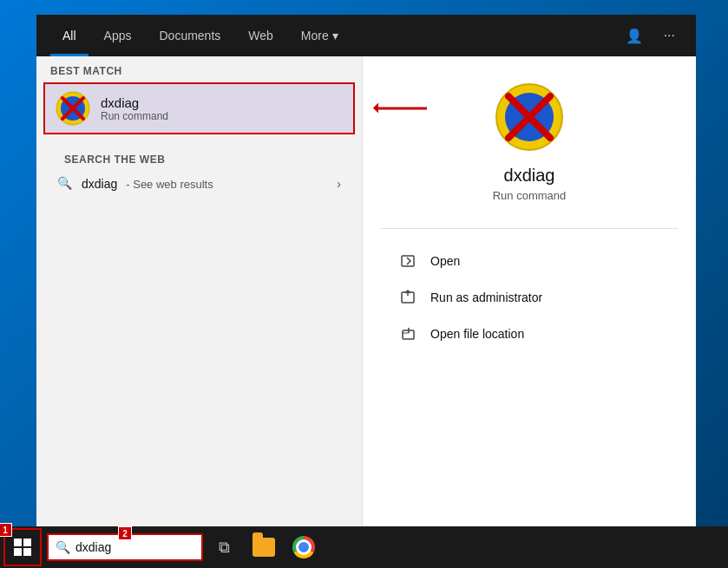  Describe the element at coordinates (200, 168) in the screenshot. I see `search-web-section: Search the web 🔍 dxdiag - See web result…` at that location.